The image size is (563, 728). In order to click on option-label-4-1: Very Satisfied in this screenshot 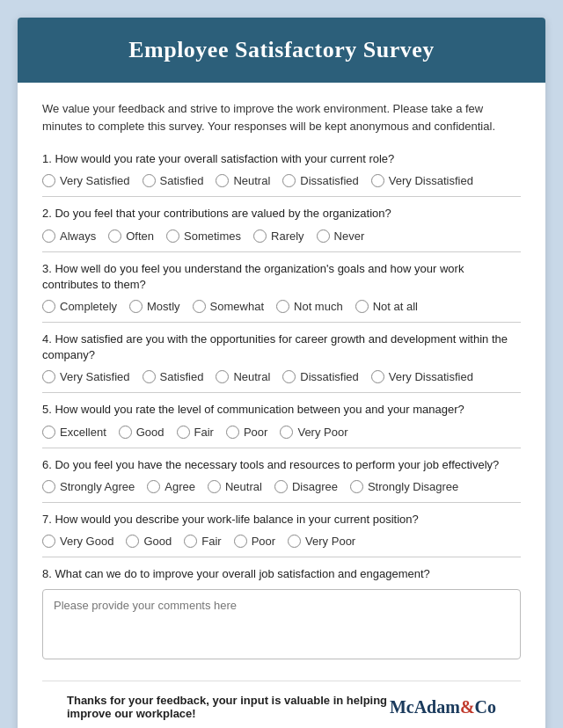, I will do `click(95, 376)`.